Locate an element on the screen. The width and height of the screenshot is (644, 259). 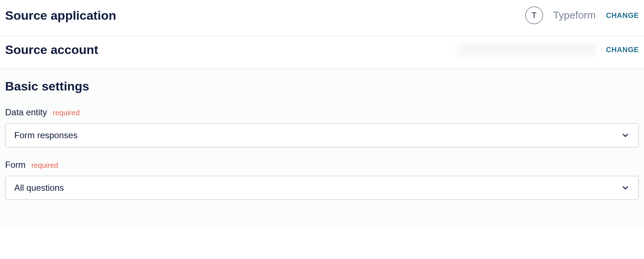
data-entity-select: Form responses is located at coordinates (322, 135).